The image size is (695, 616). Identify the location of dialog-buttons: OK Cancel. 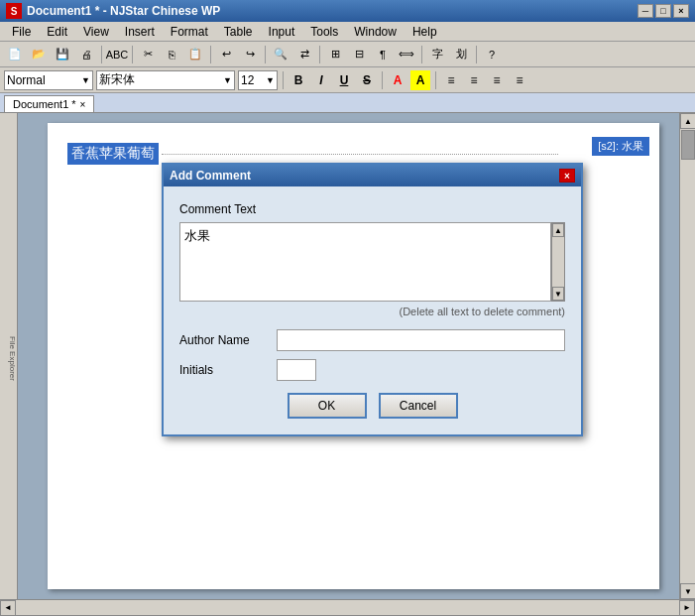
(373, 406).